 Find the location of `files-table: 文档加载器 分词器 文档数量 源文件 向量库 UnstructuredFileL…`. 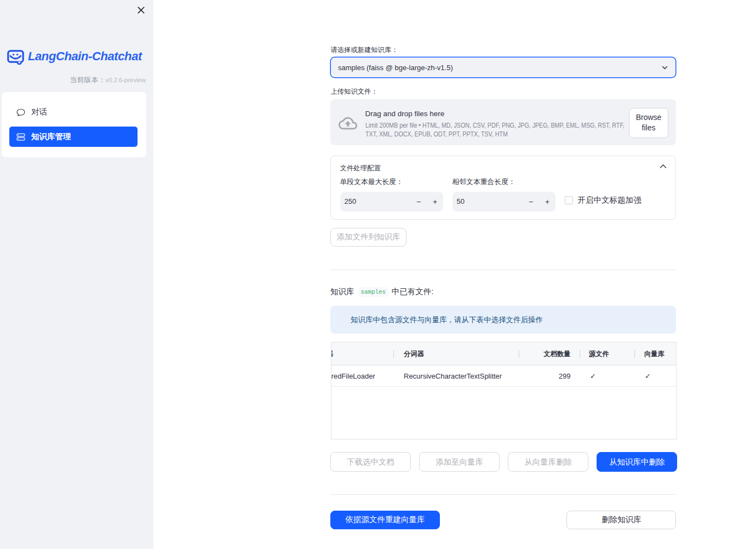

files-table: 文档加载器 分词器 文档数量 源文件 向量库 UnstructuredFileL… is located at coordinates (504, 391).